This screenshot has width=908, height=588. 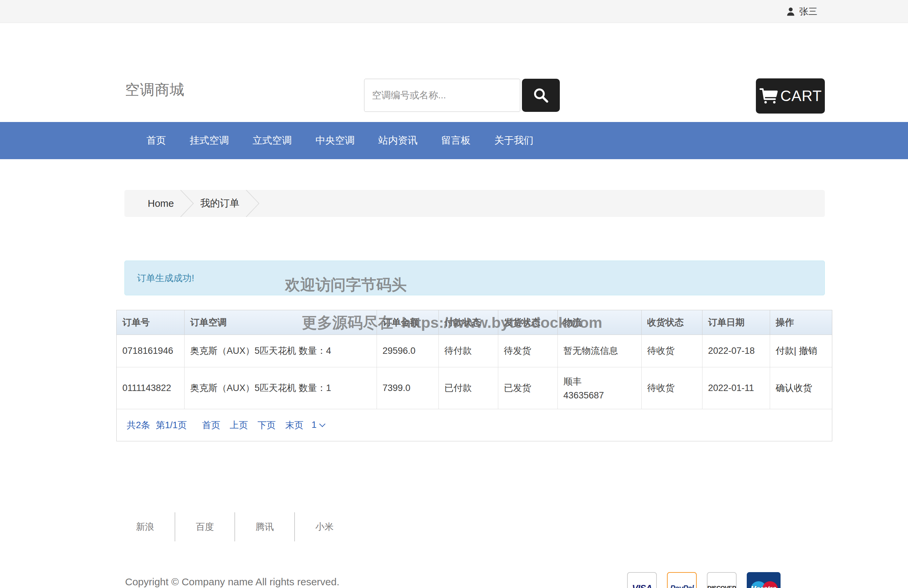 What do you see at coordinates (541, 95) in the screenshot?
I see `search-icon` at bounding box center [541, 95].